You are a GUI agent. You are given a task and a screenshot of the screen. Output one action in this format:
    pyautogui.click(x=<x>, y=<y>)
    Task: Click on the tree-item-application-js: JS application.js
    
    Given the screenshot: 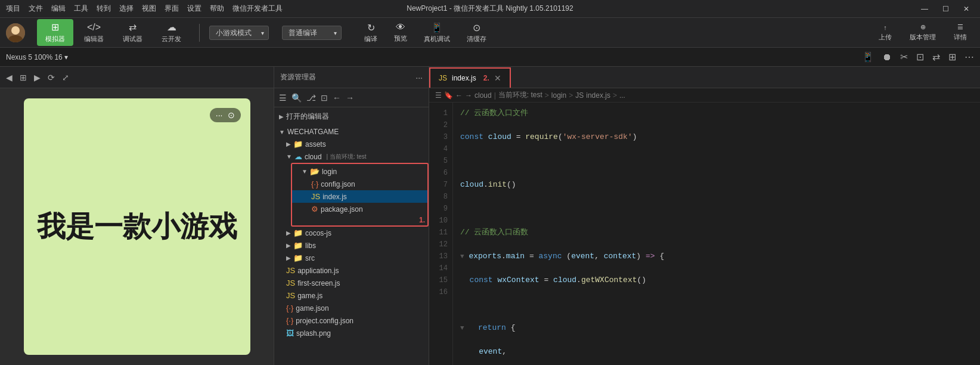 What is the action you would take?
    pyautogui.click(x=354, y=271)
    